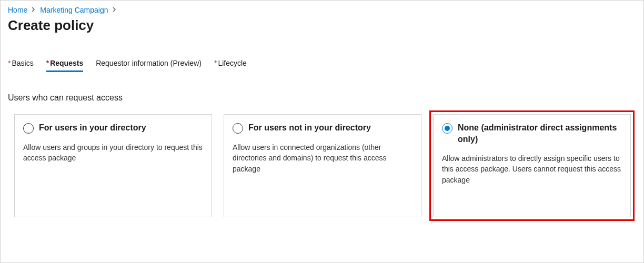  Describe the element at coordinates (230, 65) in the screenshot. I see `tab-lifecycle: *Lifecycle` at that location.